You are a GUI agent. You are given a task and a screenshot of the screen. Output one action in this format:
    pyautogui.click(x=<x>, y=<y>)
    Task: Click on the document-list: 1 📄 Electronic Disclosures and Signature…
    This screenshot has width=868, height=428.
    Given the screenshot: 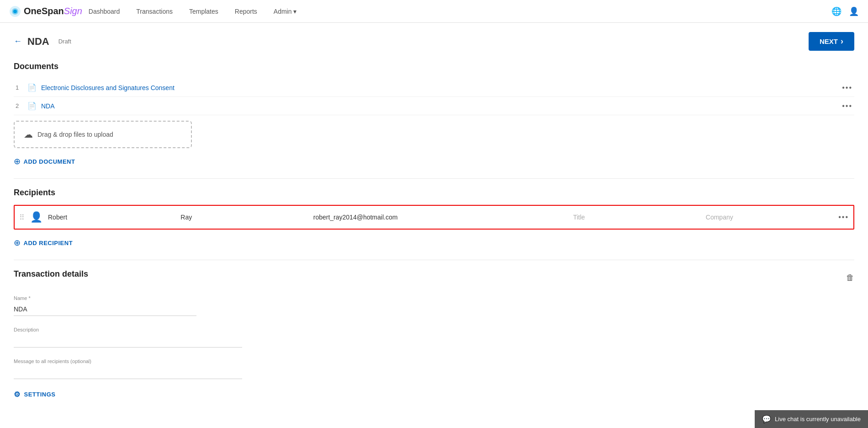 What is the action you would take?
    pyautogui.click(x=434, y=97)
    